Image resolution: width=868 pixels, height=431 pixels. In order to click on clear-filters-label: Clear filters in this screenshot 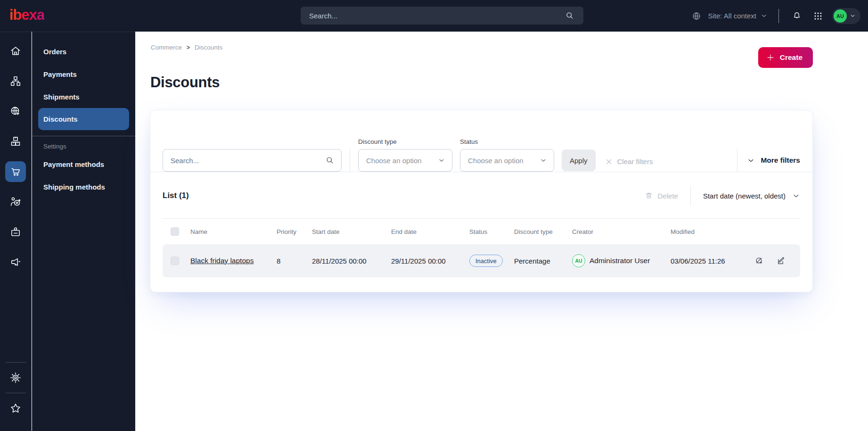, I will do `click(635, 161)`.